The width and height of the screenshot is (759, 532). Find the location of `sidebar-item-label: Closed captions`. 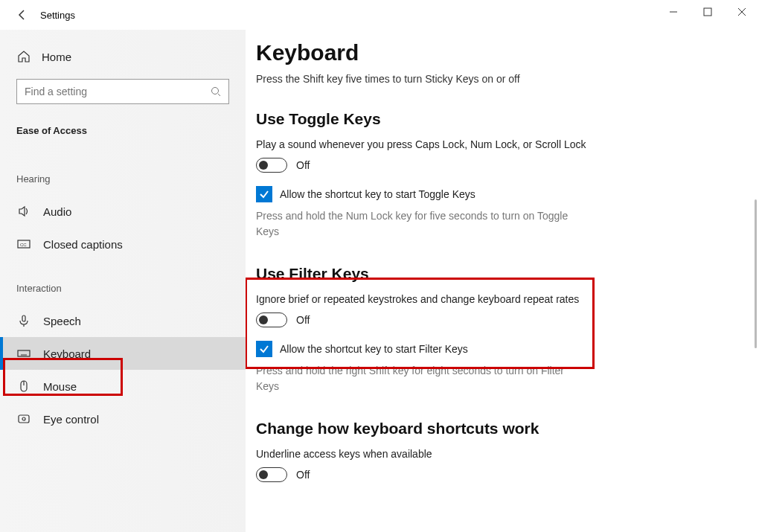

sidebar-item-label: Closed captions is located at coordinates (83, 244).